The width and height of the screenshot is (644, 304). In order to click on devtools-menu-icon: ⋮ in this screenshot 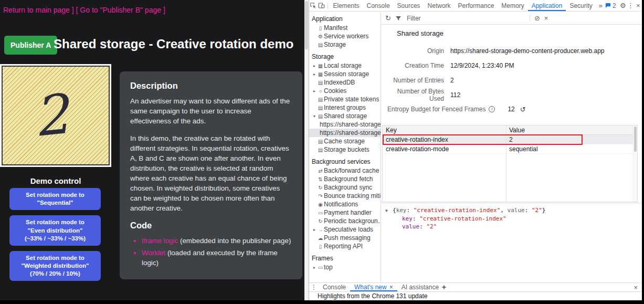, I will do `click(630, 6)`.